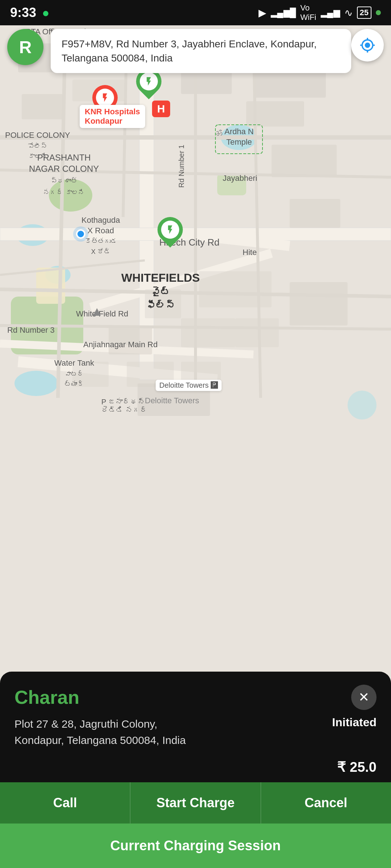 Image resolution: width=391 pixels, height=868 pixels. Describe the element at coordinates (196, 803) in the screenshot. I see `start-charge-button: Start Charge` at that location.